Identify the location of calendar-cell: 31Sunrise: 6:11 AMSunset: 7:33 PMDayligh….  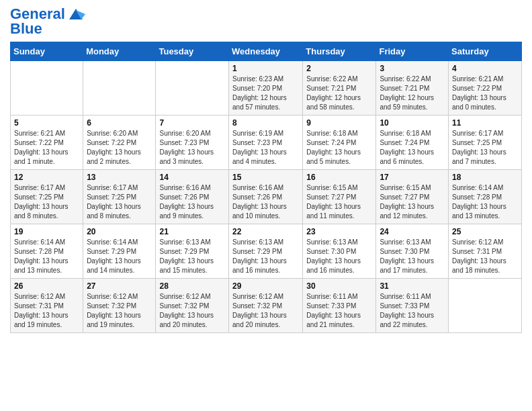
(412, 306).